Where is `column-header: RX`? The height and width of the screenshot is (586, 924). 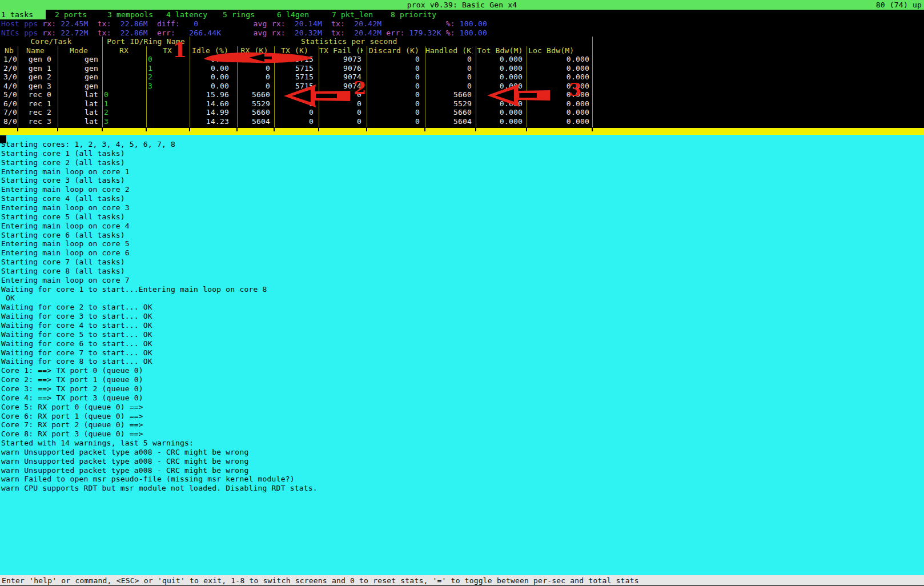
column-header: RX is located at coordinates (124, 50).